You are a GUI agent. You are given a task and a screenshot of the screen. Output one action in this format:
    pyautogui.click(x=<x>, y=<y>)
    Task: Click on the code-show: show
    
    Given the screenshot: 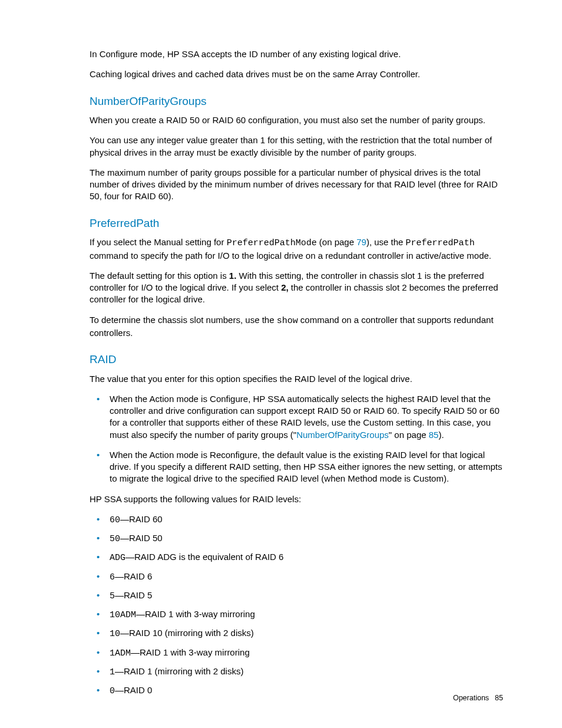 What is the action you would take?
    pyautogui.click(x=287, y=321)
    